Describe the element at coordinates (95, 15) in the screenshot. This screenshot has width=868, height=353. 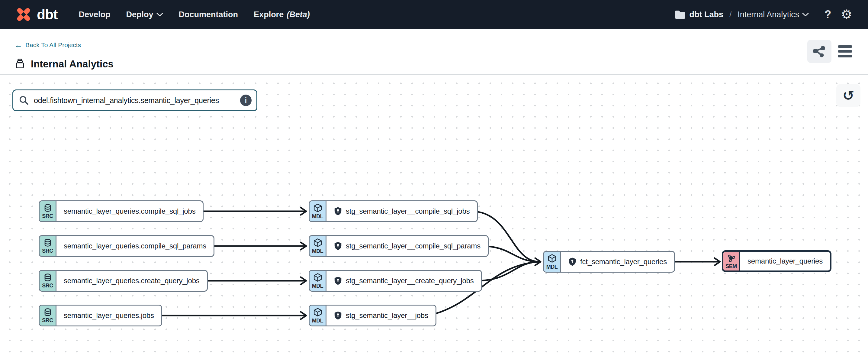
I see `nav-item-develop: Develop` at that location.